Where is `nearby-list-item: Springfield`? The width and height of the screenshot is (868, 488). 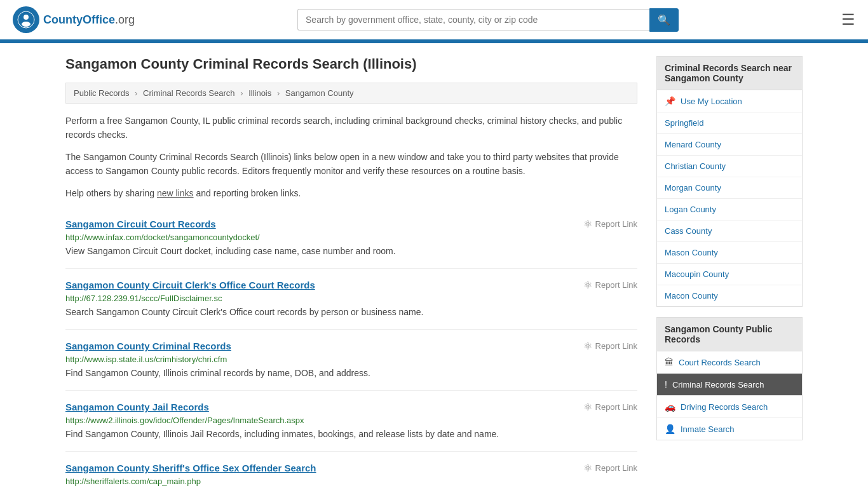
nearby-list-item: Springfield is located at coordinates (729, 123).